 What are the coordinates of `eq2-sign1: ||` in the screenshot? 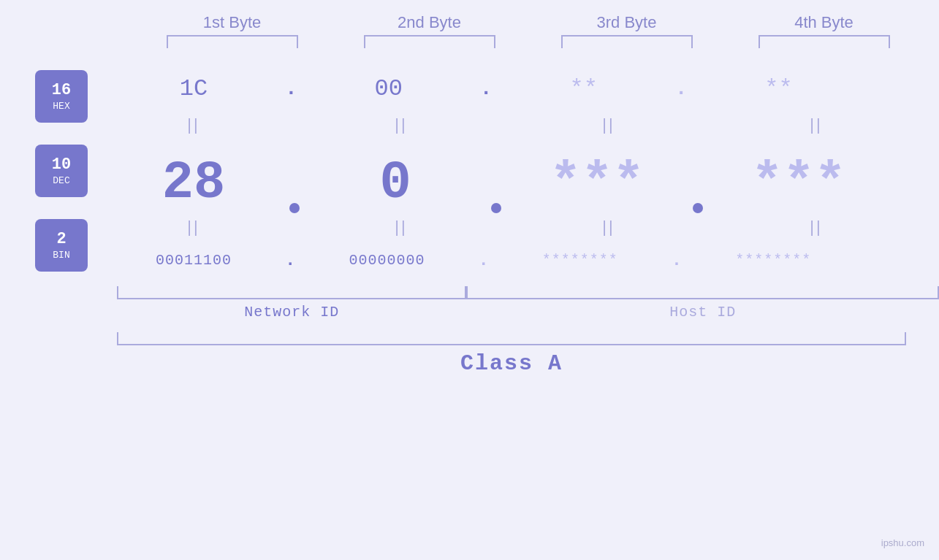 It's located at (193, 227).